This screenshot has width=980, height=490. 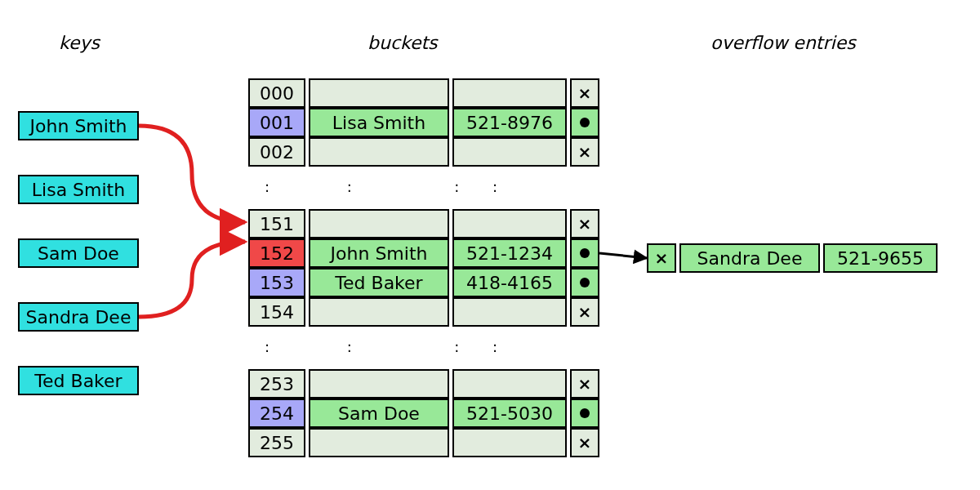 What do you see at coordinates (277, 384) in the screenshot?
I see `bucket-index: 253` at bounding box center [277, 384].